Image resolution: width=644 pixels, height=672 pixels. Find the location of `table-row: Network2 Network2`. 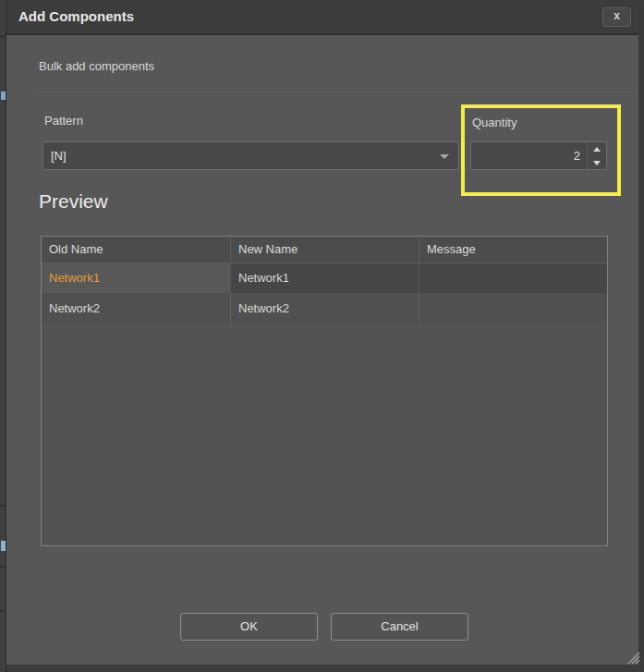

table-row: Network2 Network2 is located at coordinates (324, 309).